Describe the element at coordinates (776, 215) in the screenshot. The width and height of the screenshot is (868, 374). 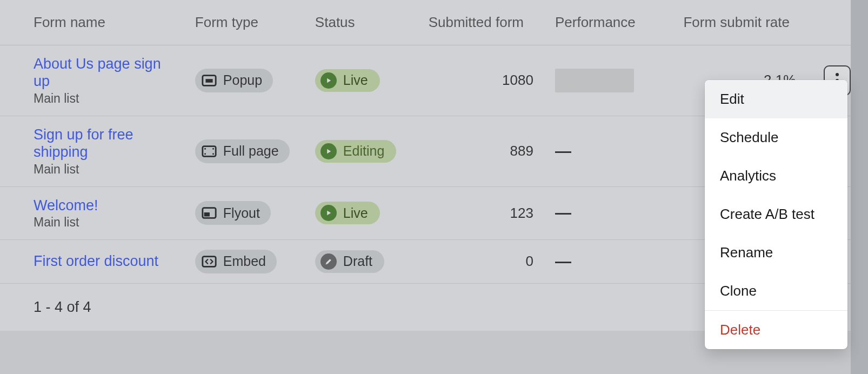
I see `row-actions-menu: Edit Schedule Analytics Create A/B test …` at that location.